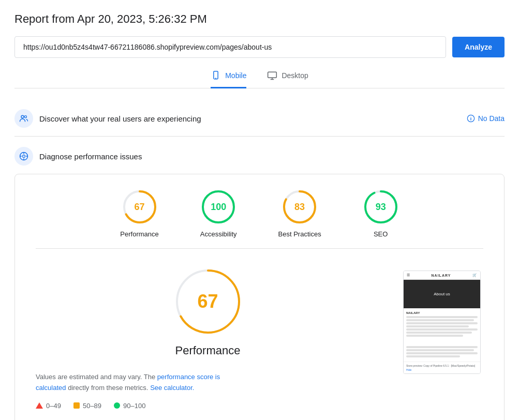 This screenshot has height=420, width=519. What do you see at coordinates (108, 118) in the screenshot?
I see `discover-left: Discover what your real users are experi…` at bounding box center [108, 118].